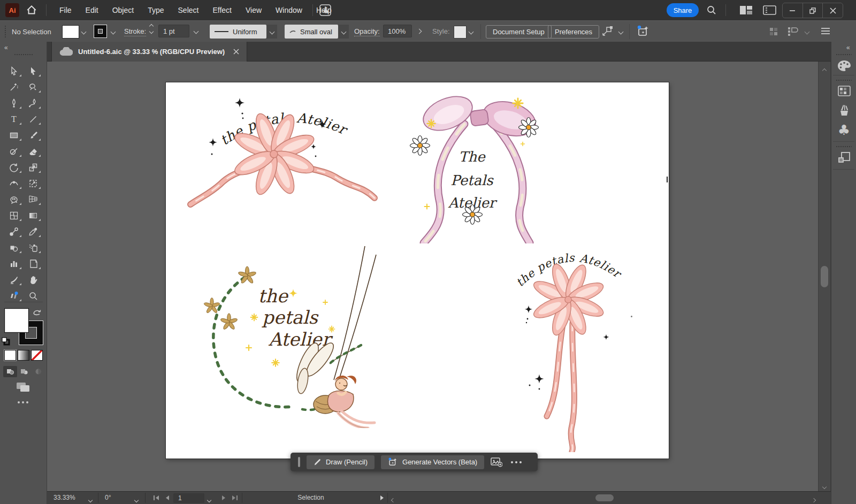 The height and width of the screenshot is (504, 856). Describe the element at coordinates (33, 295) in the screenshot. I see `zoom-tool` at that location.